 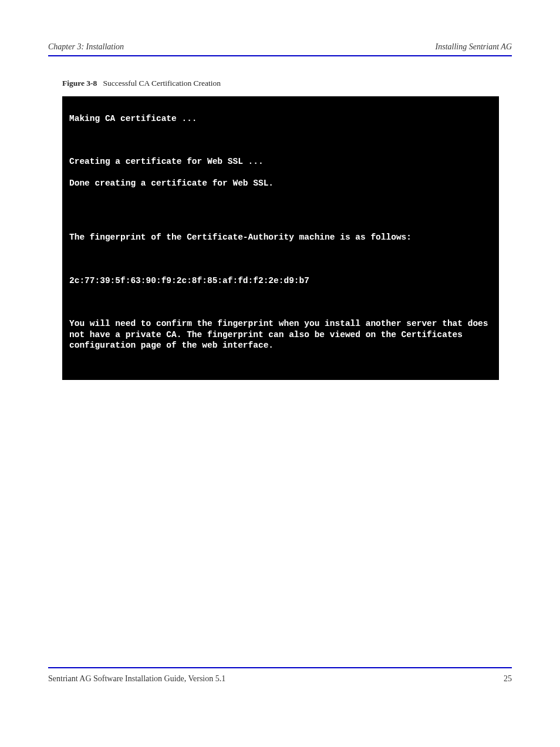 What do you see at coordinates (474, 47) in the screenshot?
I see `header-section: Installing Sentriant AG` at bounding box center [474, 47].